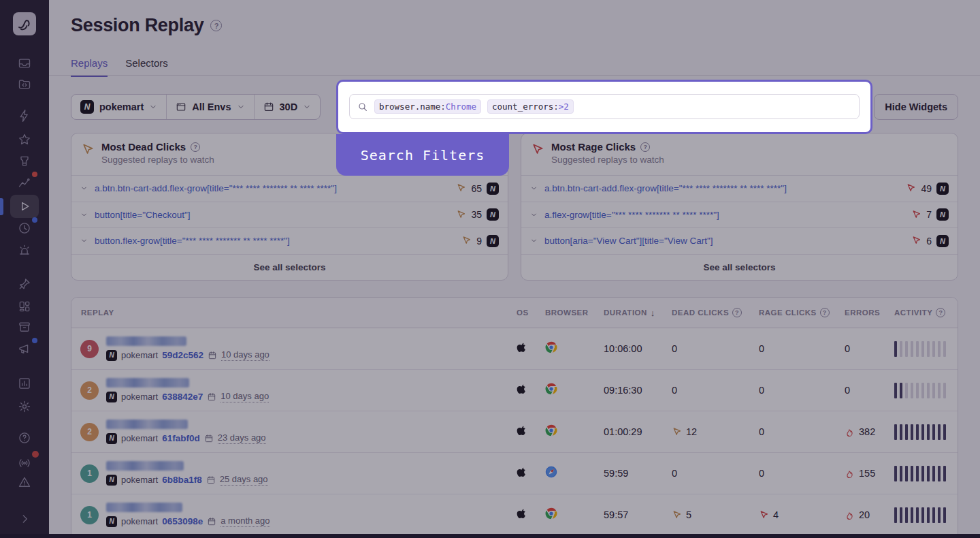 The height and width of the screenshot is (538, 980). Describe the element at coordinates (514, 515) in the screenshot. I see `table-row: 1 N pokemart 0653098e a month ago 59:57 …` at that location.